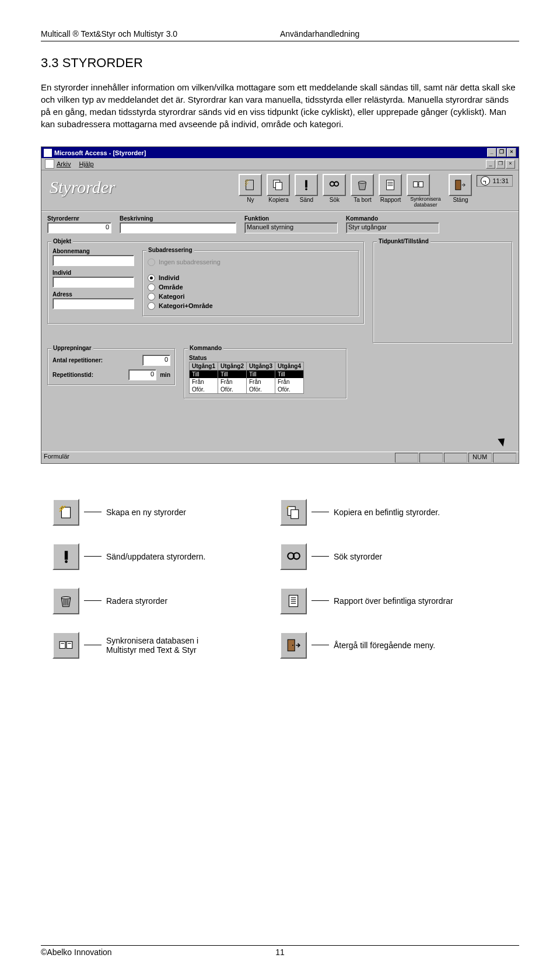 The height and width of the screenshot is (972, 560). I want to click on minimize-button: _, so click(492, 153).